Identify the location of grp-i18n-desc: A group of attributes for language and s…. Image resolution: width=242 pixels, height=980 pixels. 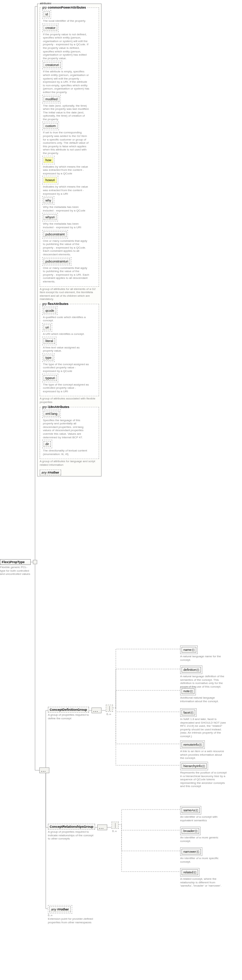
(68, 463).